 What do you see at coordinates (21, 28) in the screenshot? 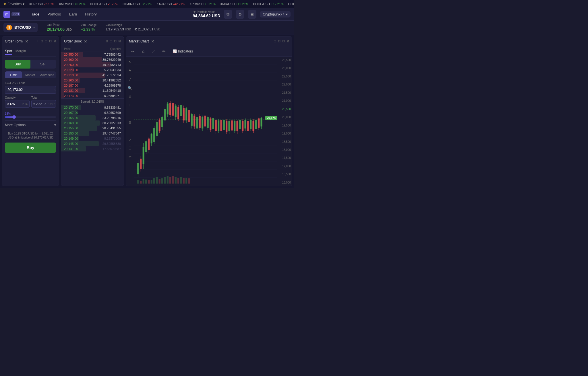
I see `instrument-selector: ₿ BTC/USD ▾` at bounding box center [21, 28].